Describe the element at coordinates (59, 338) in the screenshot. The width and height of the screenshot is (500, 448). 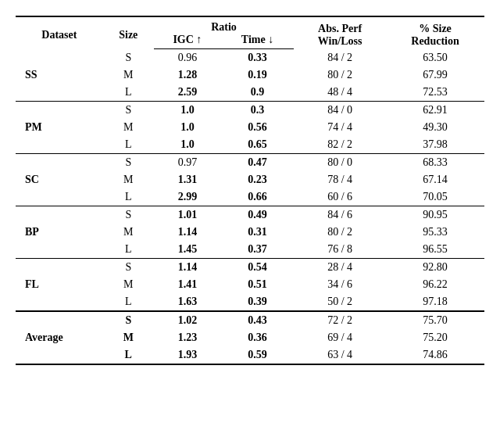
I see `cell-dataset-average: Average` at that location.